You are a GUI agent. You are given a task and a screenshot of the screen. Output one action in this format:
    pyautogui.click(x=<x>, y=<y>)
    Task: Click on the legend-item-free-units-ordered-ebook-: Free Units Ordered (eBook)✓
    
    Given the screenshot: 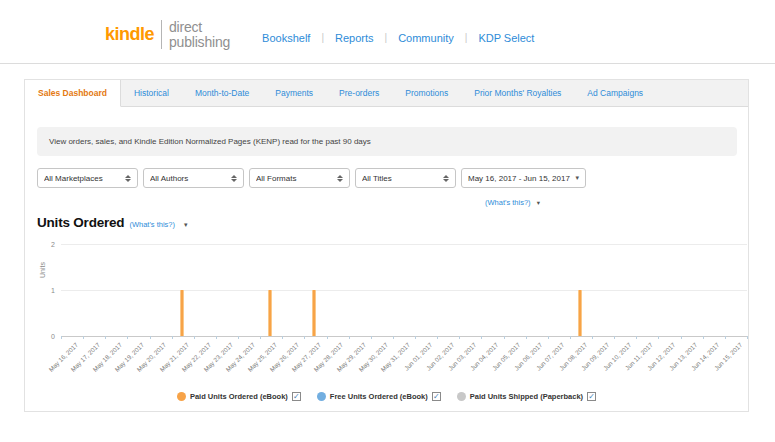 What is the action you would take?
    pyautogui.click(x=379, y=396)
    